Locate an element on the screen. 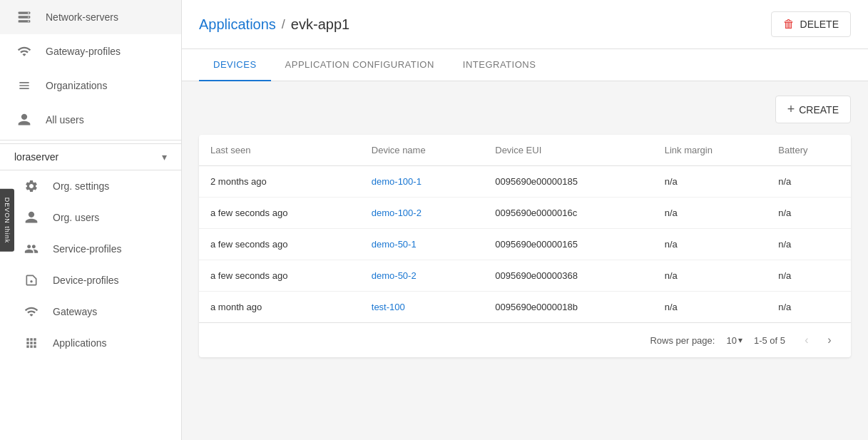  org-icon is located at coordinates (24, 86).